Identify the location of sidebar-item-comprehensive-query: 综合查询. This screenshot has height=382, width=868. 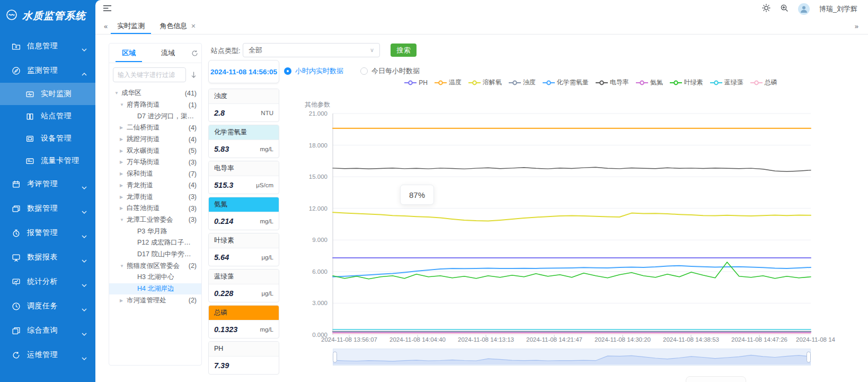
(48, 331).